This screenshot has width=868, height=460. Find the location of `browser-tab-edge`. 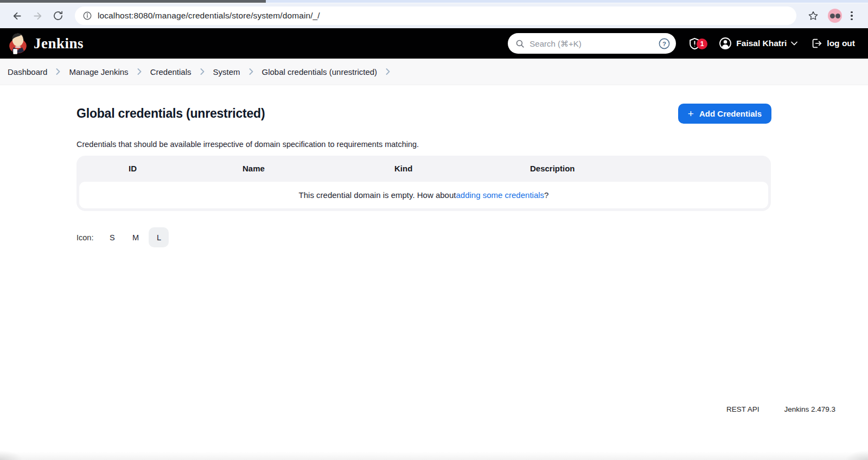

browser-tab-edge is located at coordinates (133, 1).